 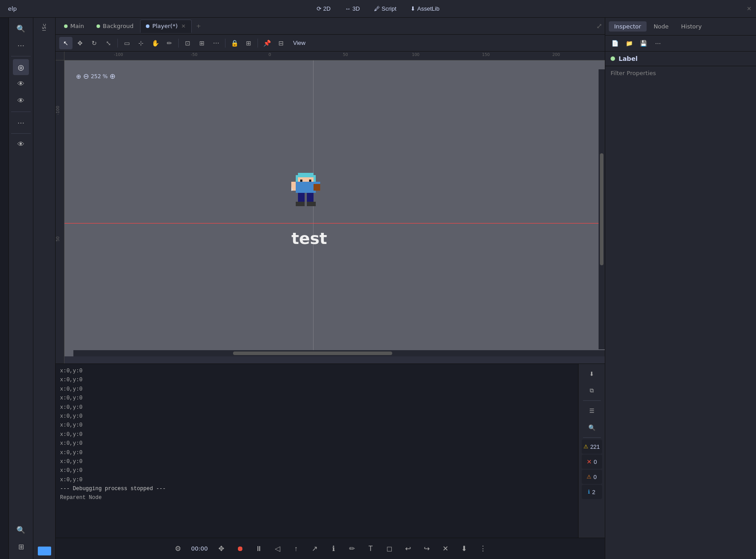 I want to click on debug-time: 00:00, so click(x=200, y=548).